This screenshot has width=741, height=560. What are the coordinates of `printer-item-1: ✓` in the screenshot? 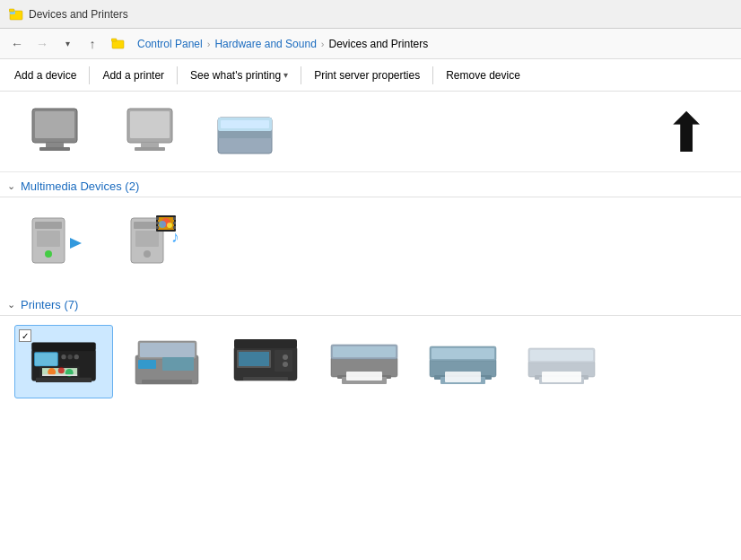 It's located at (64, 362).